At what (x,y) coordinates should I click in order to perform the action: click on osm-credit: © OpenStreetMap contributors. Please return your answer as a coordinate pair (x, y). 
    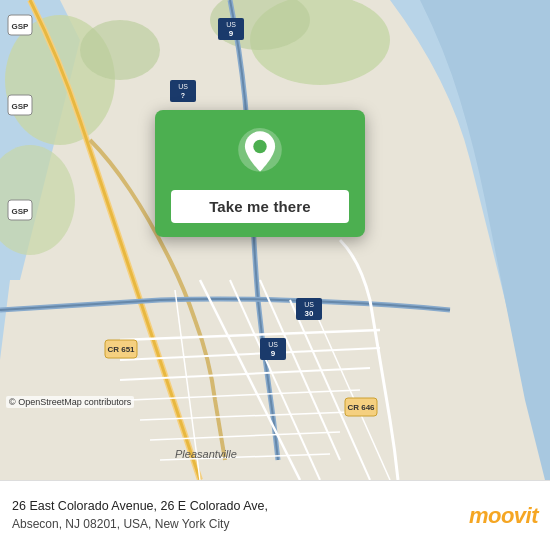
    Looking at the image, I should click on (70, 402).